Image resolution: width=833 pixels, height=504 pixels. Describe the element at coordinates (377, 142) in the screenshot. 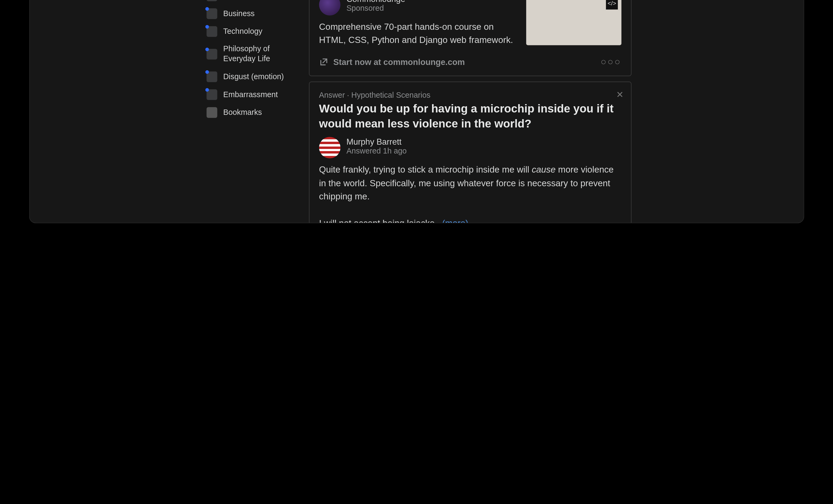

I see `author-name: Murphy Barrett` at that location.